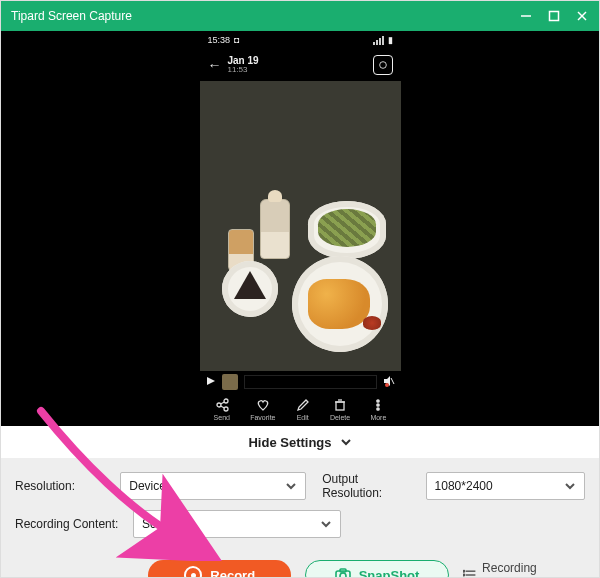  I want to click on thumbnail, so click(230, 382).